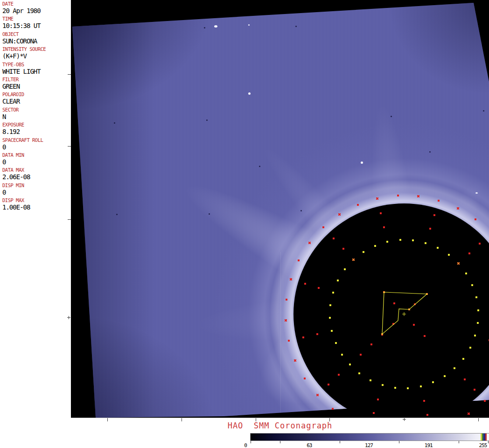  I want to click on panel-bottom-divider, so click(280, 418).